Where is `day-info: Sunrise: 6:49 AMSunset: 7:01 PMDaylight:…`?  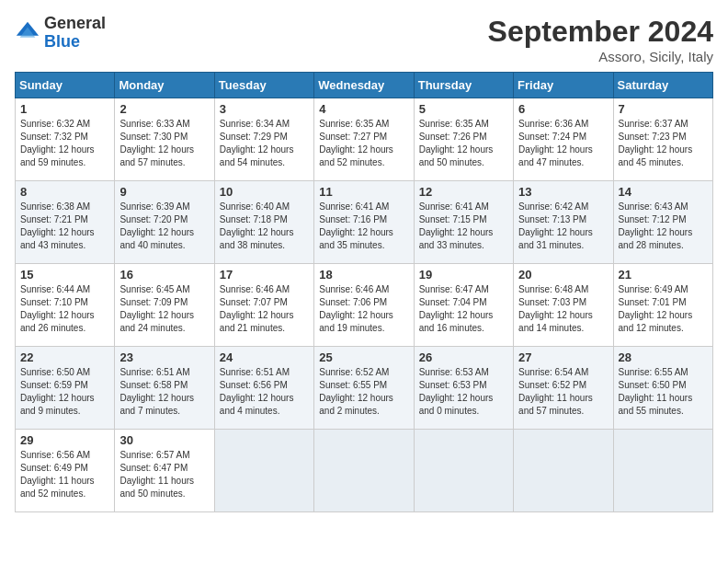
day-info: Sunrise: 6:49 AMSunset: 7:01 PMDaylight:… is located at coordinates (656, 309).